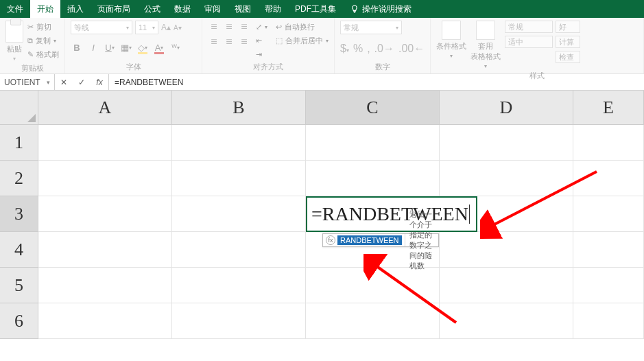 This screenshot has width=644, height=361. What do you see at coordinates (159, 47) in the screenshot?
I see `font-color-button: A▾` at bounding box center [159, 47].